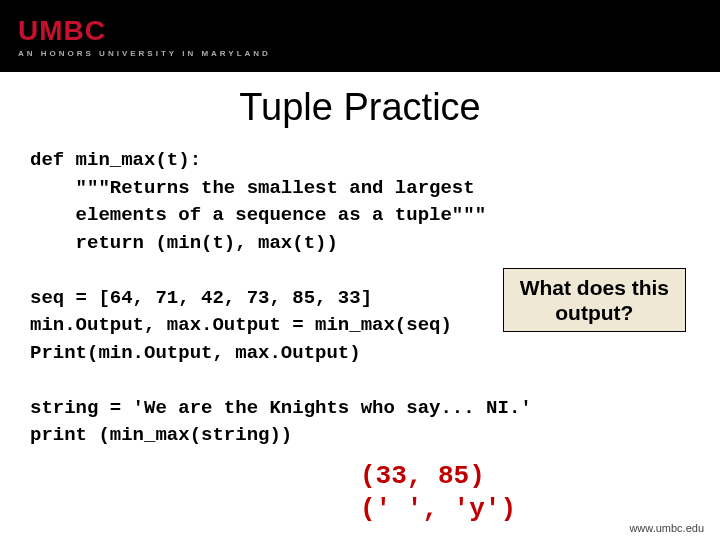 This screenshot has height=540, width=720. I want to click on callout-line1: What does this, so click(594, 288).